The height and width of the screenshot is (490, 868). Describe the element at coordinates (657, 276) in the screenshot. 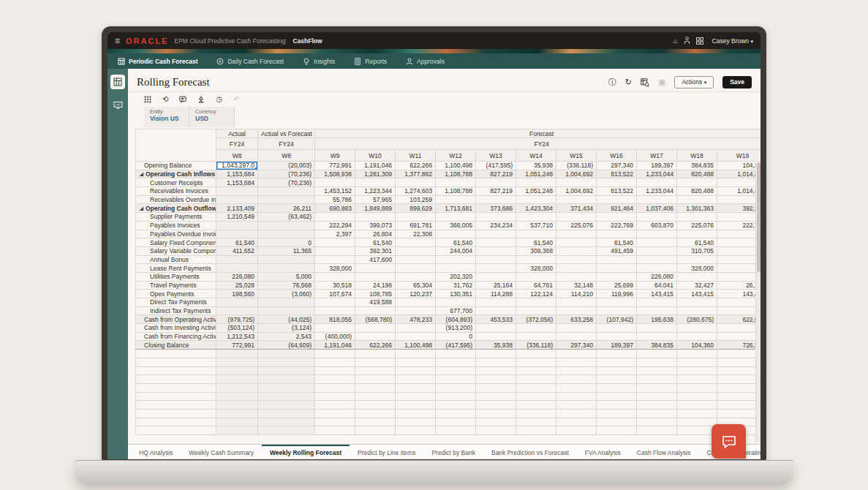

I see `grid-cell: 226,080` at that location.